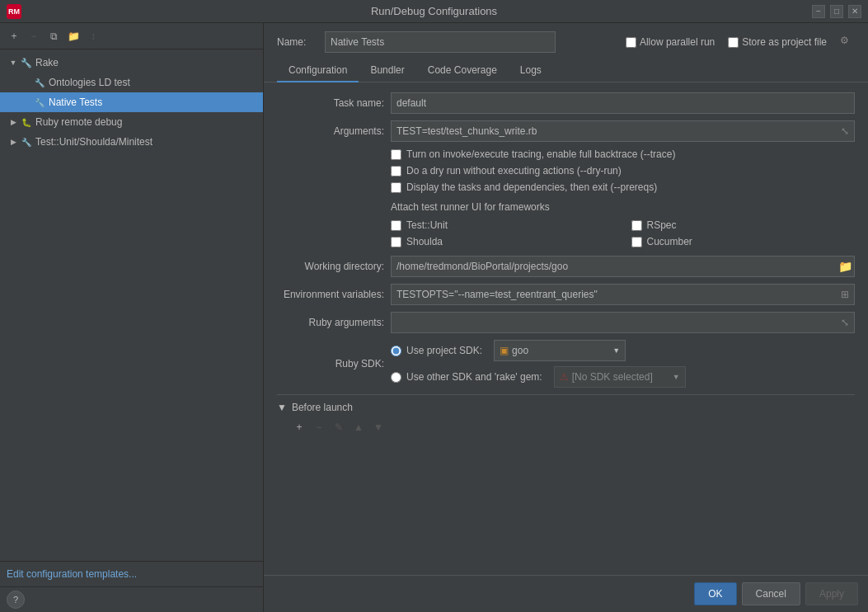 This screenshot has width=868, height=612. Describe the element at coordinates (282, 407) in the screenshot. I see `before-launch-expand-icon: ▼` at that location.